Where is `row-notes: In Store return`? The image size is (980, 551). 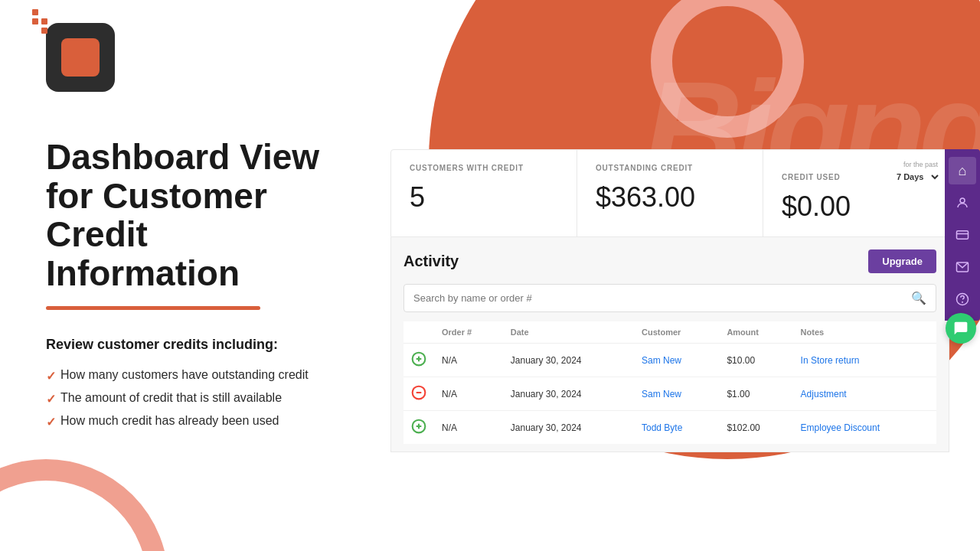 row-notes: In Store return is located at coordinates (865, 360).